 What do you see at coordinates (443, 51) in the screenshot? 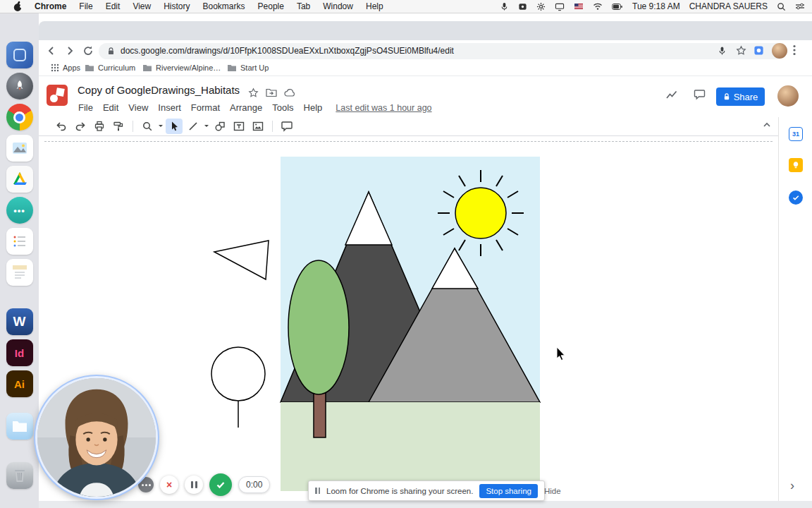
I see `url-field: docs.google.com/drawings/d/10FfpK1008SDU…` at bounding box center [443, 51].